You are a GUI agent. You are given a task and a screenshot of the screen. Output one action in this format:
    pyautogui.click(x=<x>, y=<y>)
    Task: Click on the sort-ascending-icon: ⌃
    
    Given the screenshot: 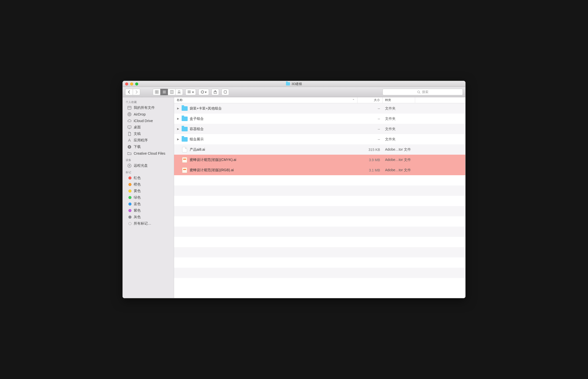 What is the action you would take?
    pyautogui.click(x=353, y=100)
    